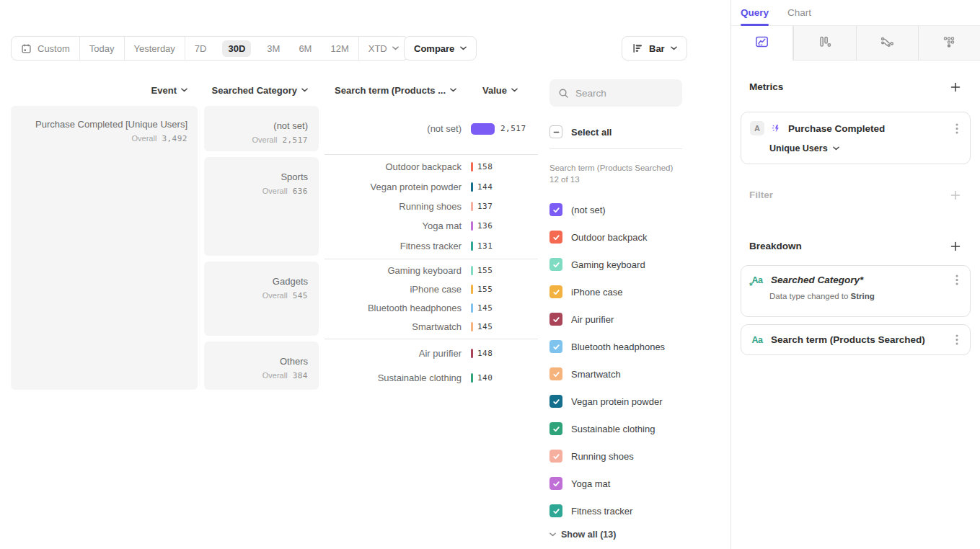 The image size is (980, 549). I want to click on select-all-checkbox, so click(556, 132).